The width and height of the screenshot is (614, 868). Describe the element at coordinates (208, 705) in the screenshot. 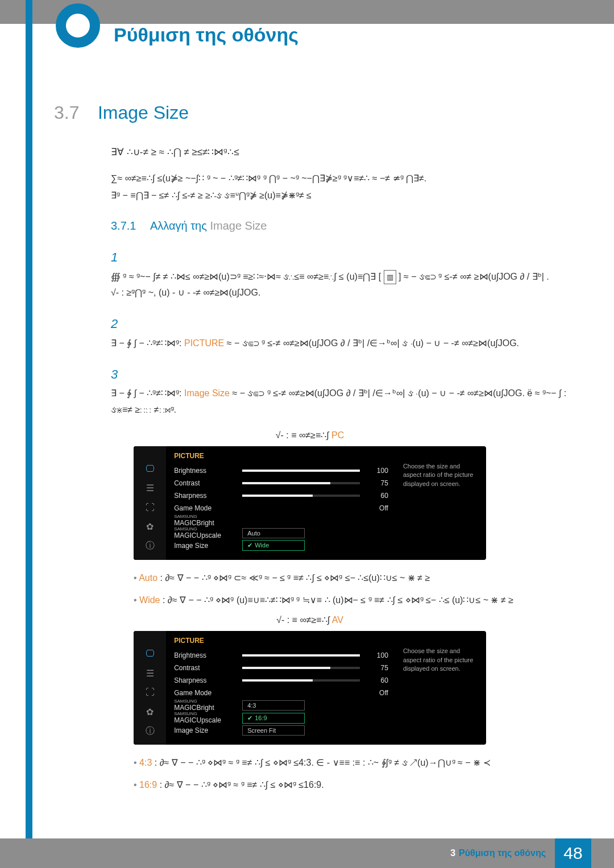

I see `magic-bright-label-av: SAMSUNGMAGICBright` at that location.